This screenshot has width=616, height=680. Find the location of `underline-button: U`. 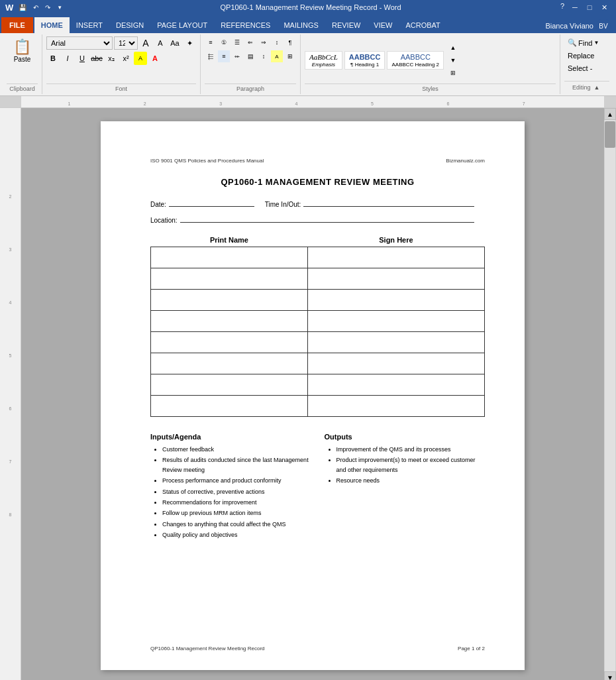

underline-button: U is located at coordinates (82, 58).